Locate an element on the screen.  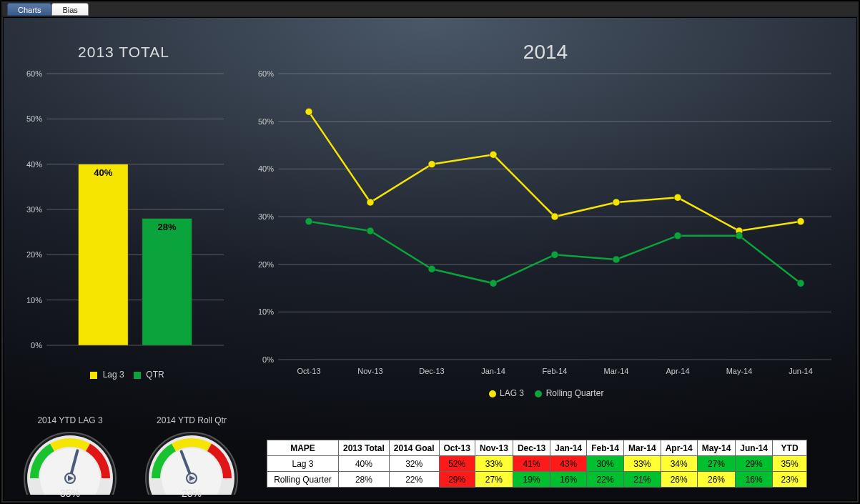
table-header: 2013 Total is located at coordinates (365, 448).